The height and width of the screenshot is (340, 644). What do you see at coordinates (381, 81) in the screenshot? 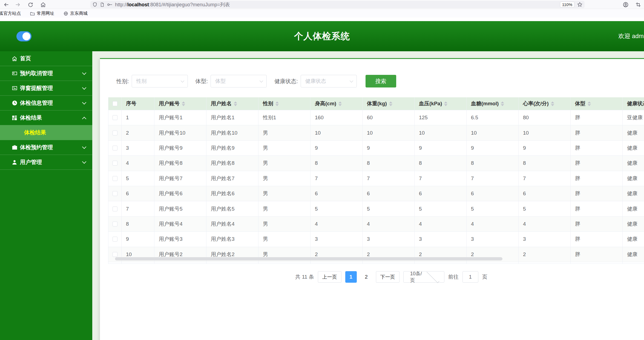
I see `search-button: 搜索` at bounding box center [381, 81].